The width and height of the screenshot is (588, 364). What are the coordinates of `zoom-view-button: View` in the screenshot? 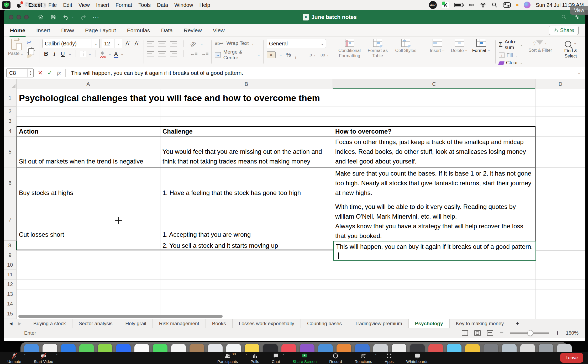 It's located at (579, 10).